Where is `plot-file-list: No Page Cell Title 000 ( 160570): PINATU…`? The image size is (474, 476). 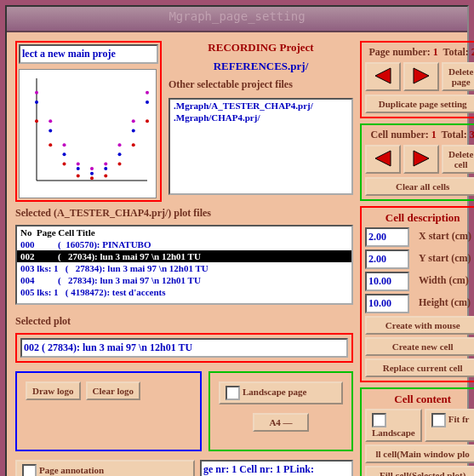 plot-file-list: No Page Cell Title 000 ( 160570): PINATU… is located at coordinates (184, 265).